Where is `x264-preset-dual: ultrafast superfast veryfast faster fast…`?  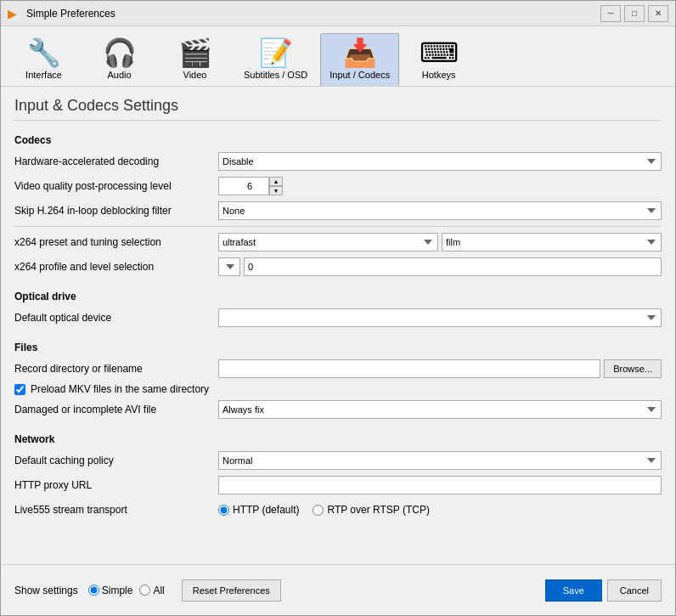 x264-preset-dual: ultrafast superfast veryfast faster fast… is located at coordinates (440, 242).